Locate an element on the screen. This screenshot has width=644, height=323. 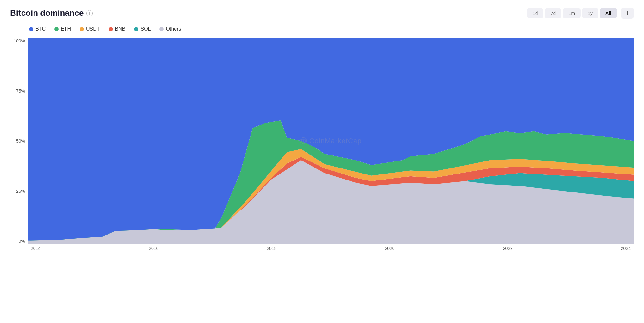
legend-item-eth: ETH is located at coordinates (63, 29).